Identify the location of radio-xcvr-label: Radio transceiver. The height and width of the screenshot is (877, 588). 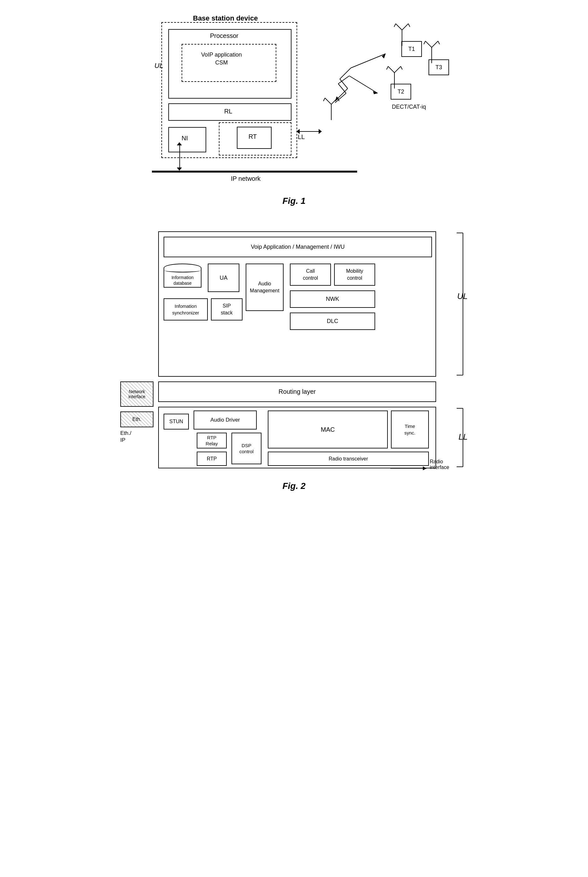
(349, 459).